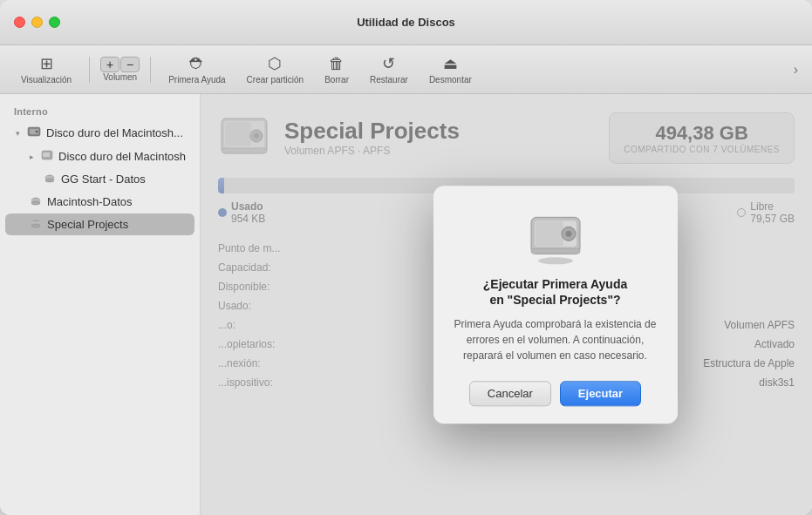 The image size is (812, 515). What do you see at coordinates (600, 394) in the screenshot?
I see `execute-button: Ejecutar` at bounding box center [600, 394].